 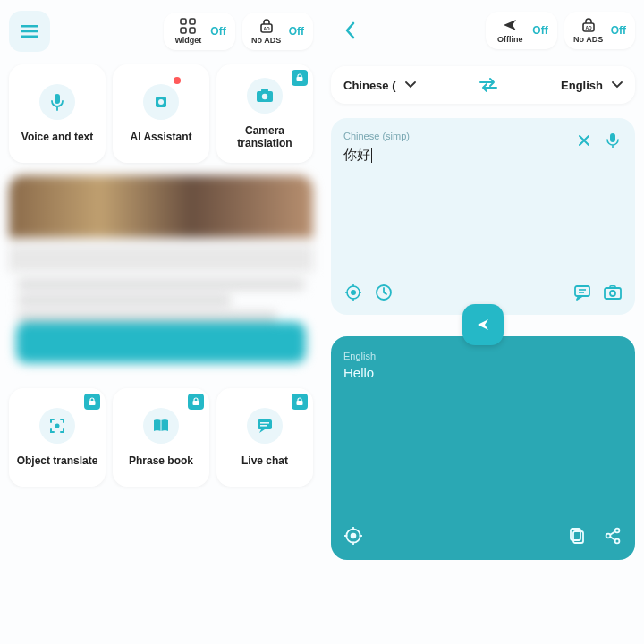 What do you see at coordinates (265, 138) in the screenshot?
I see `feature-label: Camera translation` at bounding box center [265, 138].